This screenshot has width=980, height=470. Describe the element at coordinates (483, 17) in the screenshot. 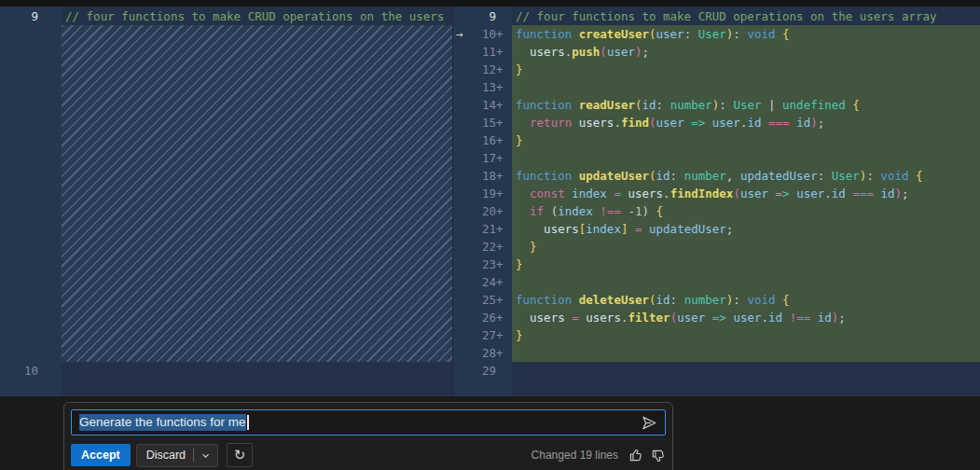

I see `line-number-gutter: 9` at that location.